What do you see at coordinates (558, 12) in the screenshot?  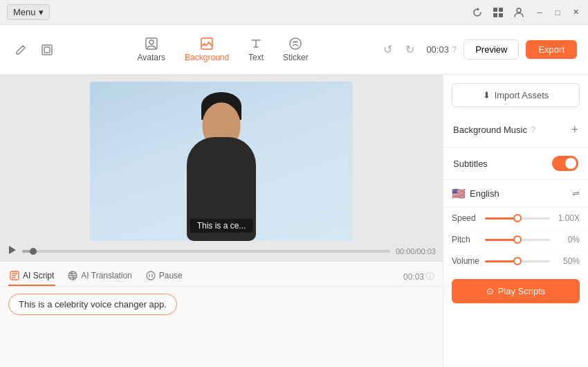 I see `window-controls: ─ □ ✕` at bounding box center [558, 12].